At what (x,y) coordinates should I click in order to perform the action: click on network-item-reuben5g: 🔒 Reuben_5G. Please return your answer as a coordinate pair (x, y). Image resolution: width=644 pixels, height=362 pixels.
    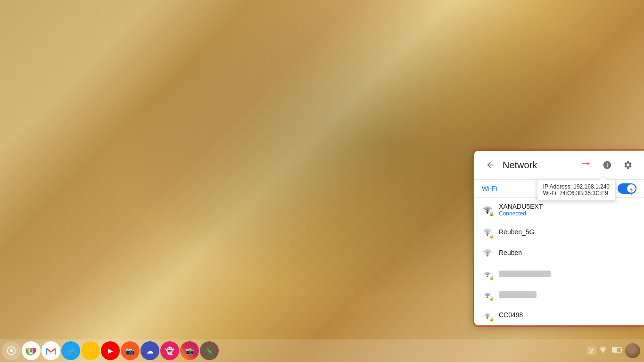
    Looking at the image, I should click on (559, 232).